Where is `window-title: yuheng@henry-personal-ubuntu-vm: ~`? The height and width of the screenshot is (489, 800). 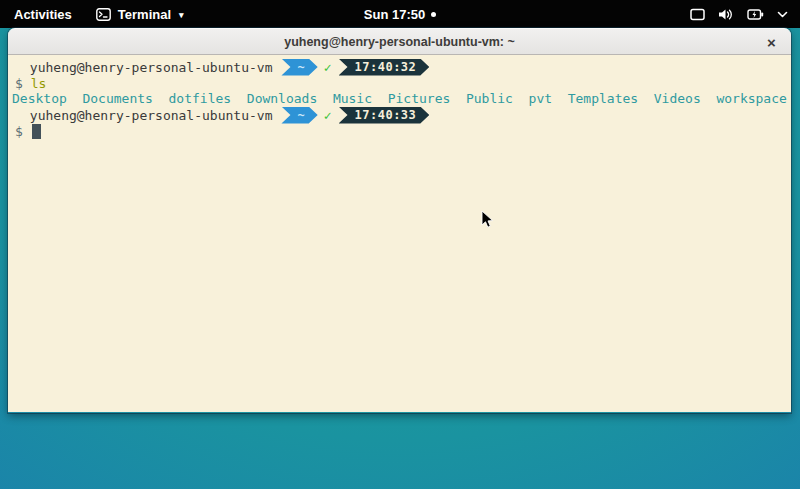 window-title: yuheng@henry-personal-ubuntu-vm: ~ is located at coordinates (400, 42).